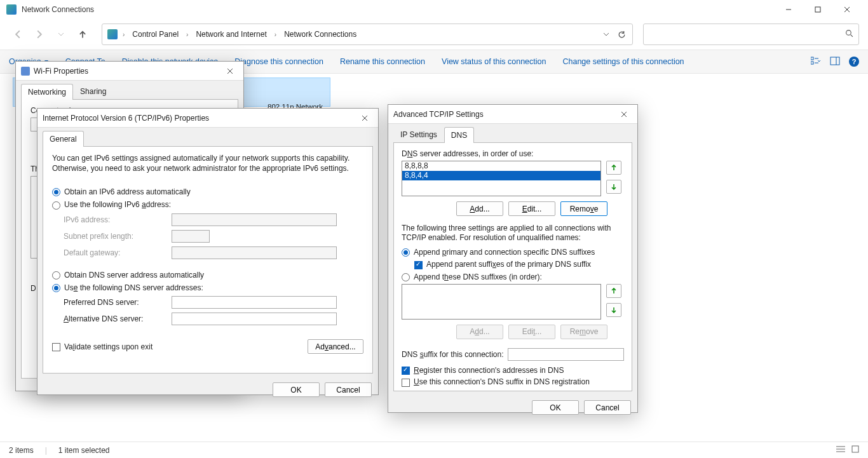 This screenshot has height=458, width=868. What do you see at coordinates (566, 354) in the screenshot?
I see `dns-suffix-input` at bounding box center [566, 354].